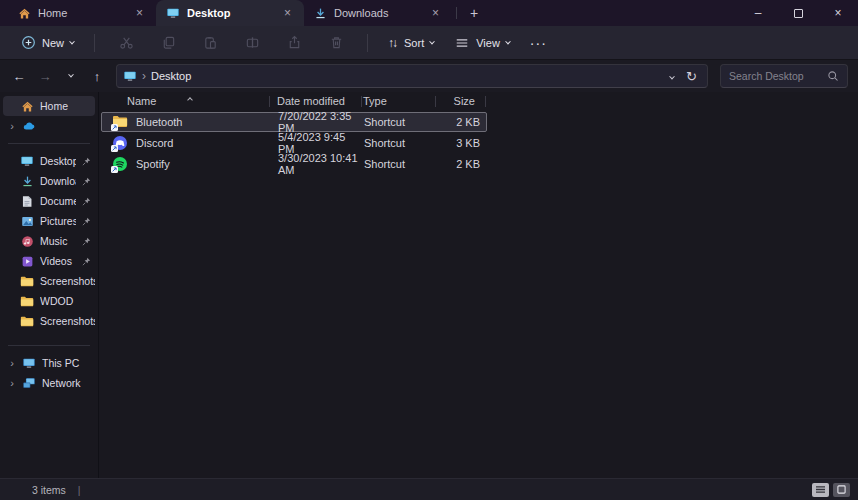 The height and width of the screenshot is (500, 858). I want to click on new-tab-button: +, so click(474, 13).